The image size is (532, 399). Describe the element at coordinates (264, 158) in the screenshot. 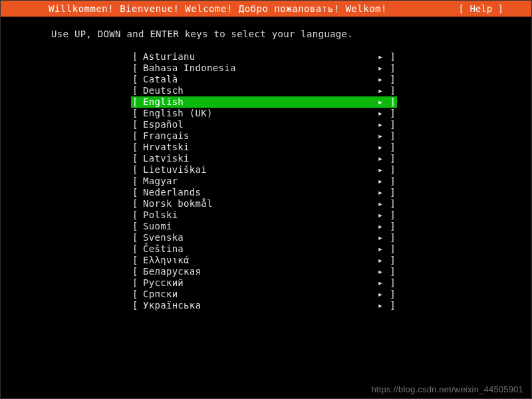

I see `language-option: [Latviski▸]` at that location.